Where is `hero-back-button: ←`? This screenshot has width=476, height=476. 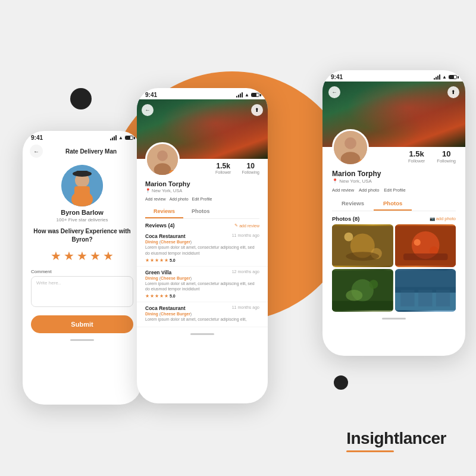 hero-back-button: ← is located at coordinates (148, 110).